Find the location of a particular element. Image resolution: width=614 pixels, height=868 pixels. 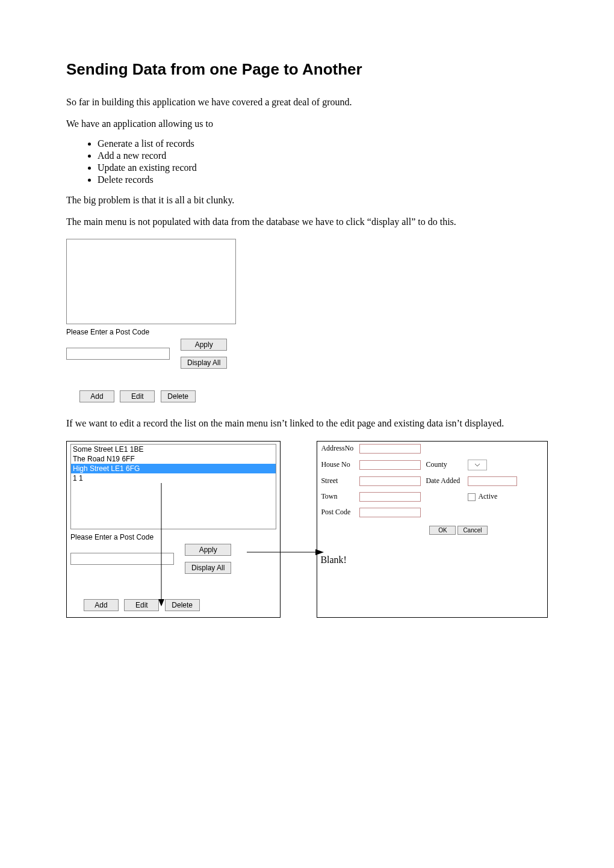

list-item: The Road N19 6FF is located at coordinates (173, 459).